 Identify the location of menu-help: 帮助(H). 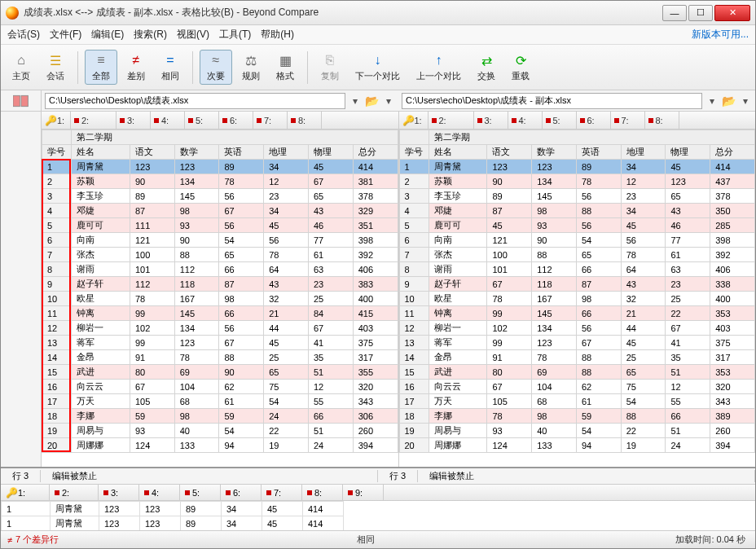
(277, 34).